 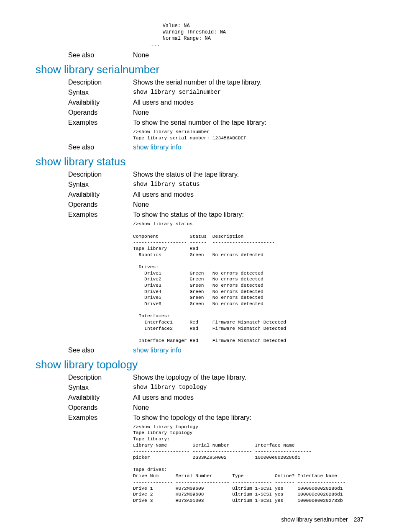 What do you see at coordinates (200, 113) in the screenshot?
I see `row-sn-operands: Operands None` at bounding box center [200, 113].